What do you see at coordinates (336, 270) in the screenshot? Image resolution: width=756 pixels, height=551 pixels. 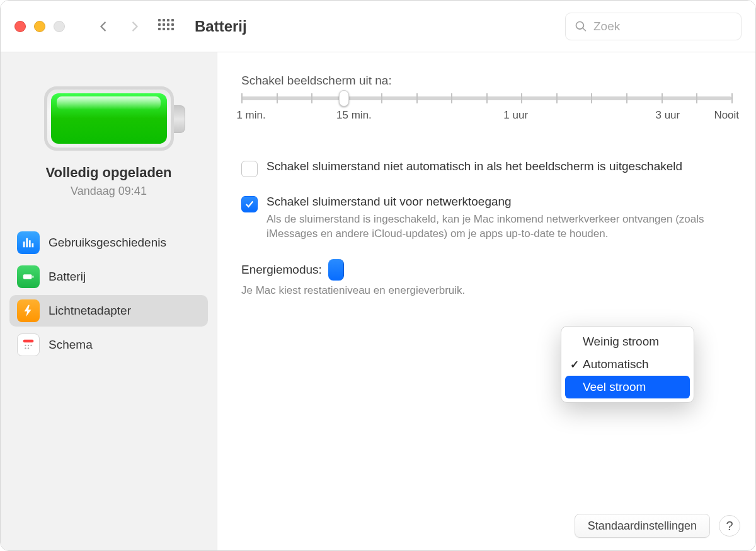 I see `energy-mode-select` at bounding box center [336, 270].